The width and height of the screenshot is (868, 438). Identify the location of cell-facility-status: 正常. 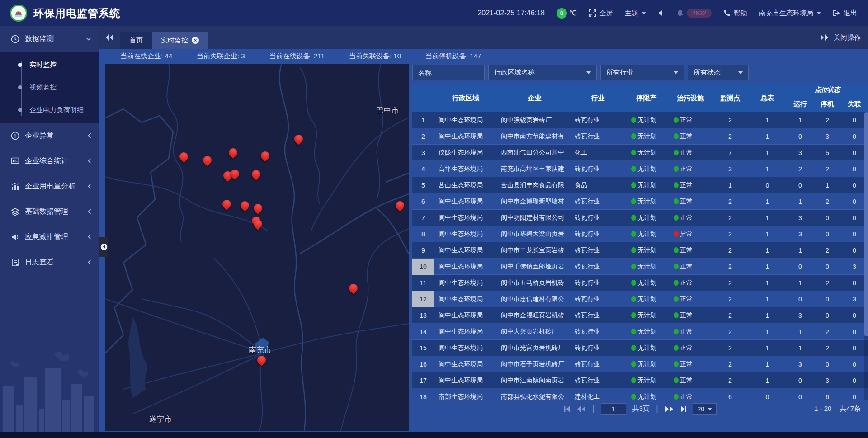
(691, 348).